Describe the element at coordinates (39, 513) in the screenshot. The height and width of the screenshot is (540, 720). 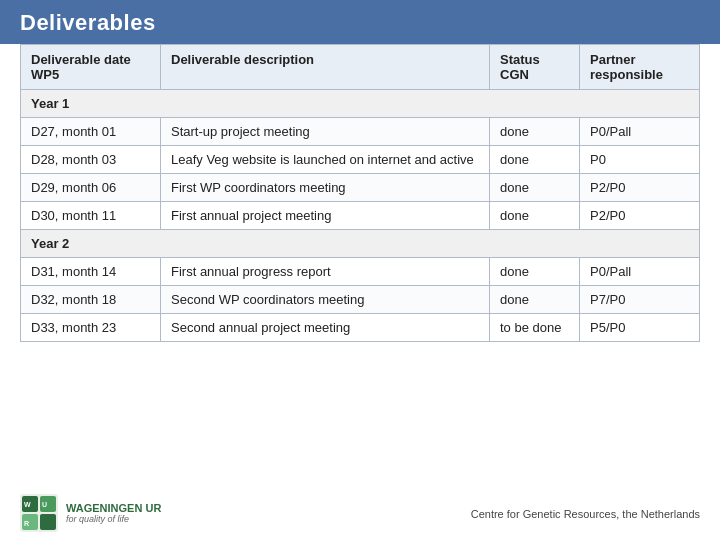
I see `wageningen-logo-icon: W U R` at that location.